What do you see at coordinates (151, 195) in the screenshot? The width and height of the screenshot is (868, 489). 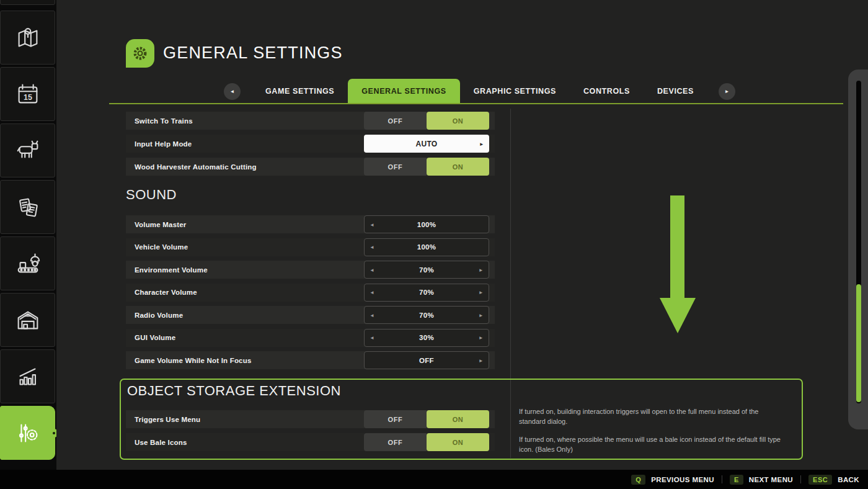 I see `sound-section-title: SOUND` at bounding box center [151, 195].